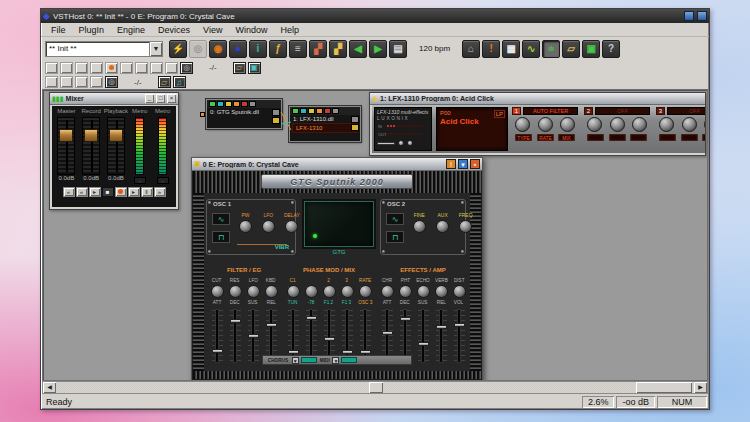 This screenshot has height=422, width=750. Describe the element at coordinates (82, 192) in the screenshot. I see `prev-button: «` at that location.